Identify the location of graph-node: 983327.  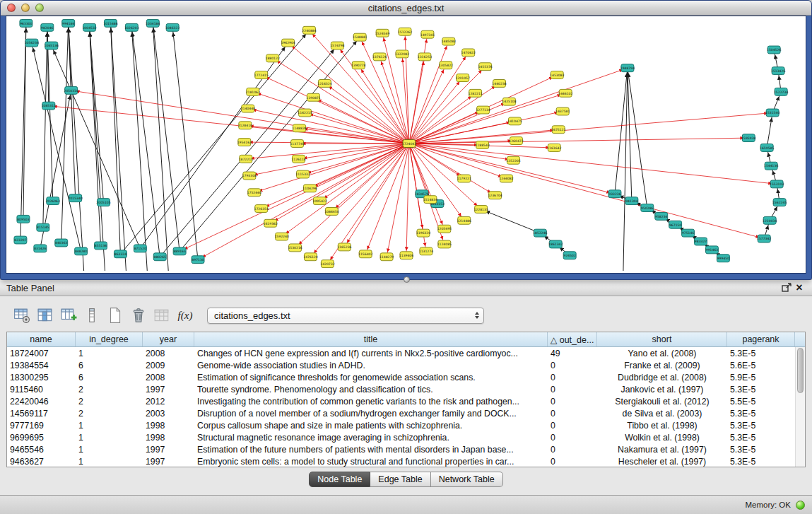
(701, 242).